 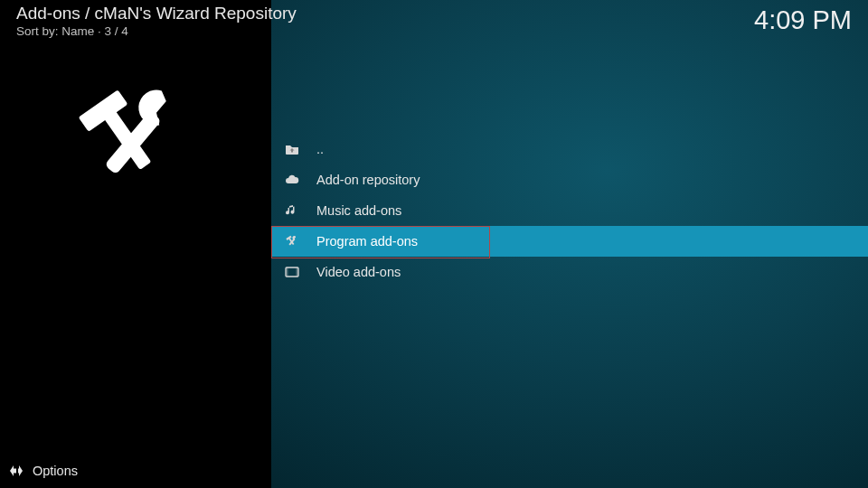 I want to click on breadcrumb: Add-ons / cMaN's Wizard Repository, so click(x=434, y=14).